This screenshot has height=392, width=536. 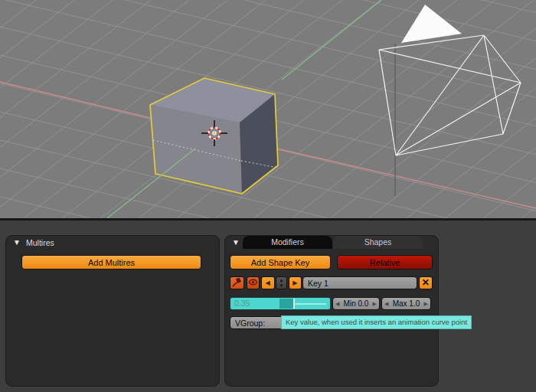 I want to click on spinner-down-icon: ▼, so click(x=282, y=286).